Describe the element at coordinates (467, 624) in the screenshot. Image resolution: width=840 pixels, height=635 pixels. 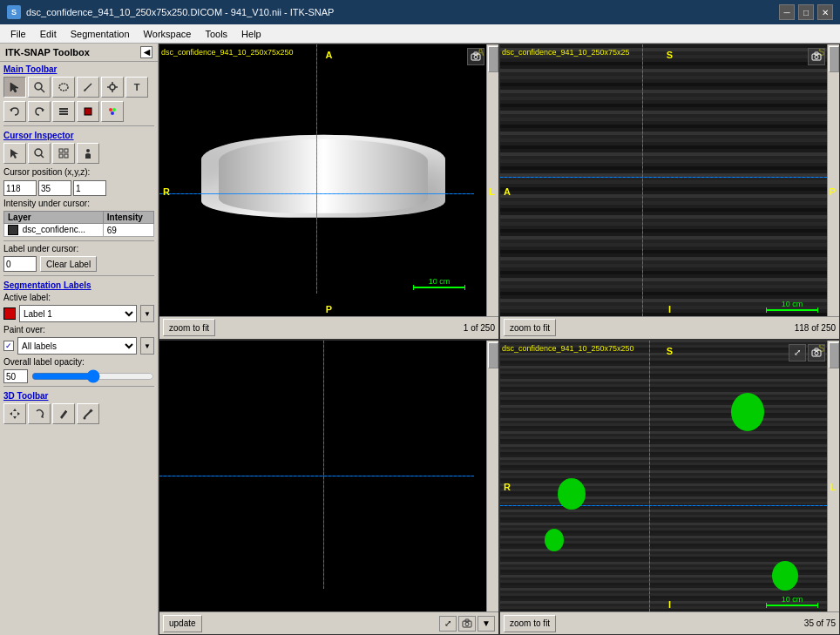
I see `3d-camera-icon` at that location.